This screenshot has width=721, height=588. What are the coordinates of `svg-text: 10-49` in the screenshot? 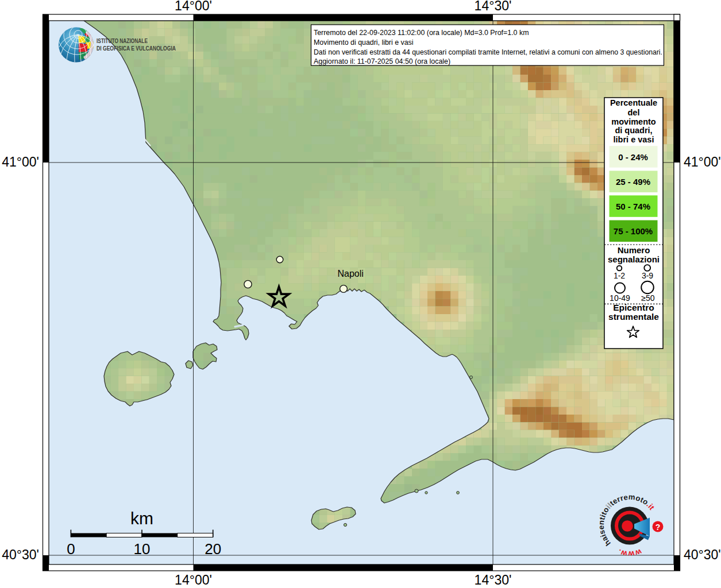 It's located at (620, 298).